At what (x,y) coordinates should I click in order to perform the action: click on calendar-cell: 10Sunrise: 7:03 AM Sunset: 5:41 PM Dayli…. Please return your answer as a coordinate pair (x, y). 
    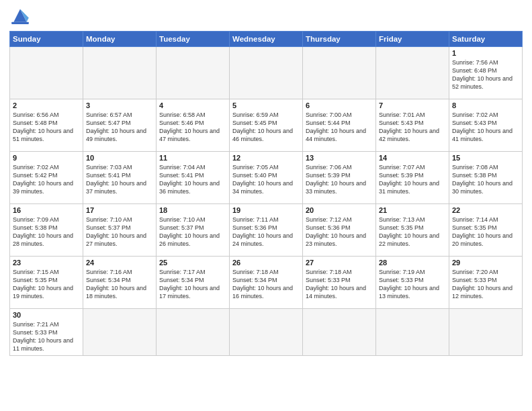
    Looking at the image, I should click on (120, 178).